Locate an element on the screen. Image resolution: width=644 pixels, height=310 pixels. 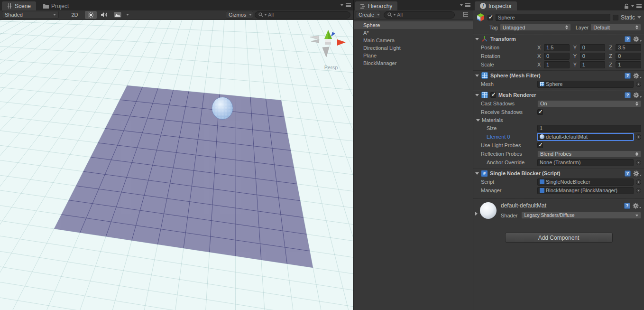
scale-y-field: 1 is located at coordinates (593, 65).